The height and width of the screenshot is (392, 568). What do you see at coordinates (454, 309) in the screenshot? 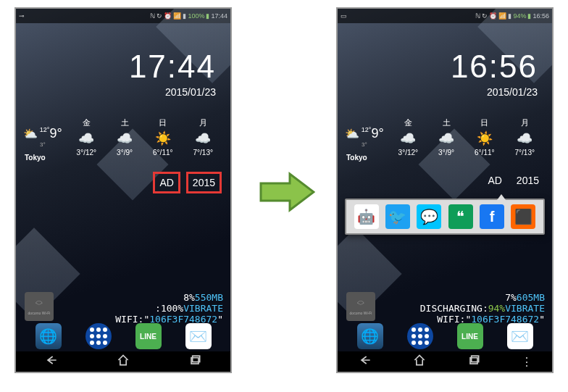
I see `info-discharge: DISCHARGING:` at bounding box center [454, 309].